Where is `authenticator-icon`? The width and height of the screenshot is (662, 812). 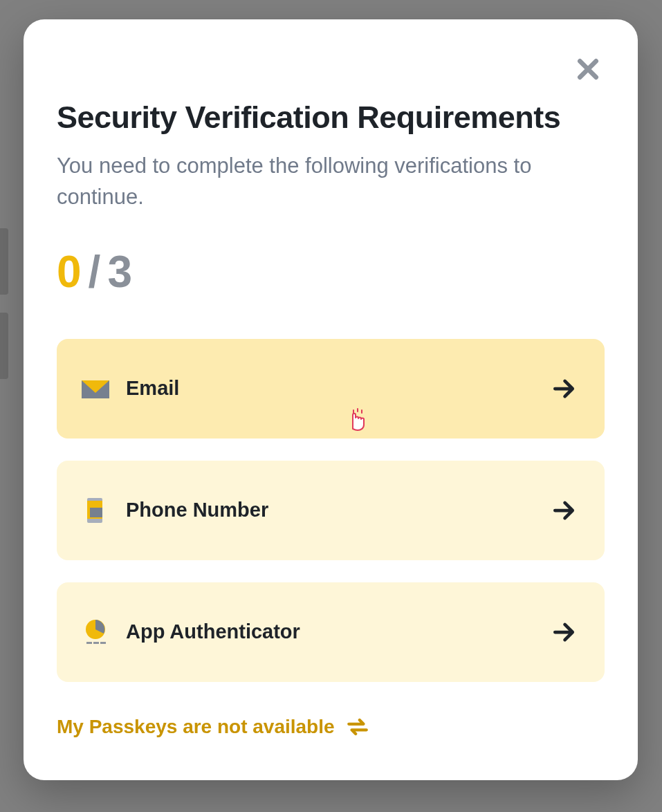 authenticator-icon is located at coordinates (95, 632).